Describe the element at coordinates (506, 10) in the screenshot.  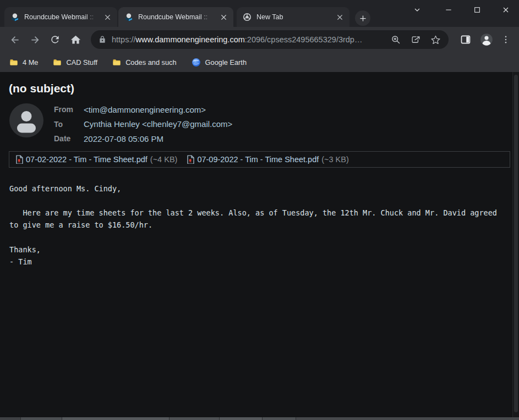
I see `window-close-button` at that location.